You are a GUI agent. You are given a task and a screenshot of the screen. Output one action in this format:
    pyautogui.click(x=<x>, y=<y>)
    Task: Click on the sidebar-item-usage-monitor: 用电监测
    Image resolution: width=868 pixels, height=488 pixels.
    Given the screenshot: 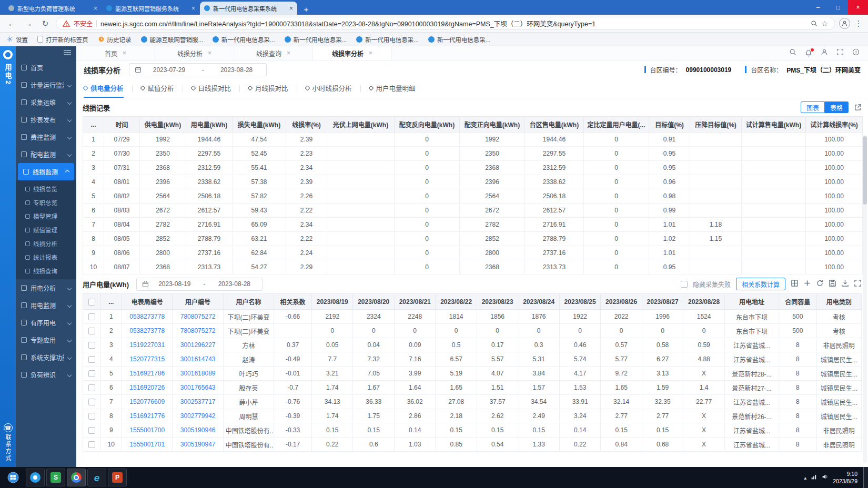 What is the action you would take?
    pyautogui.click(x=46, y=305)
    